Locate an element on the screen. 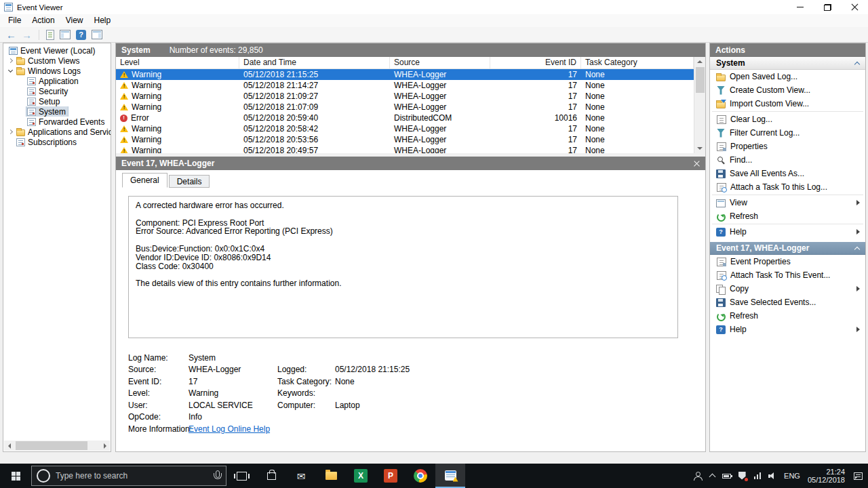 The width and height of the screenshot is (868, 488). action-attach-task-to-log: Attach a Task To this Log... is located at coordinates (788, 187).